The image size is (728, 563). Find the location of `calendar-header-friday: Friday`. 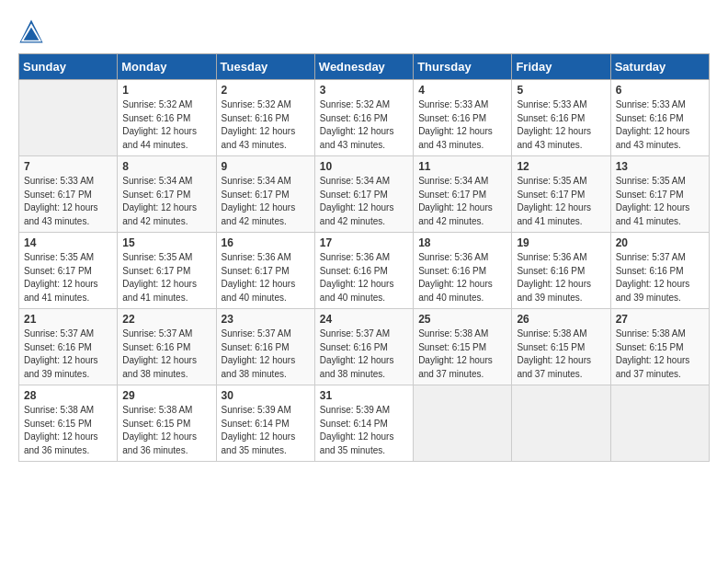

calendar-header-friday: Friday is located at coordinates (561, 67).